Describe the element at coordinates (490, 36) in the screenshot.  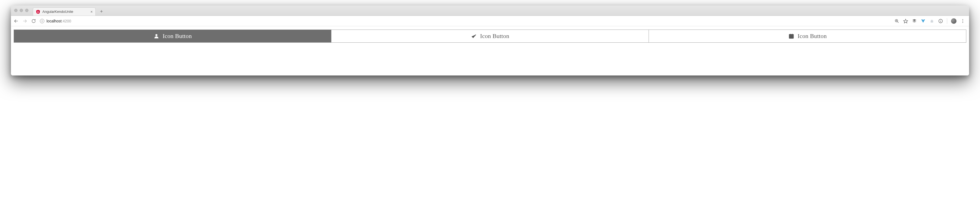
I see `icon-button-group: Icon Button Icon Button Icon Button` at that location.